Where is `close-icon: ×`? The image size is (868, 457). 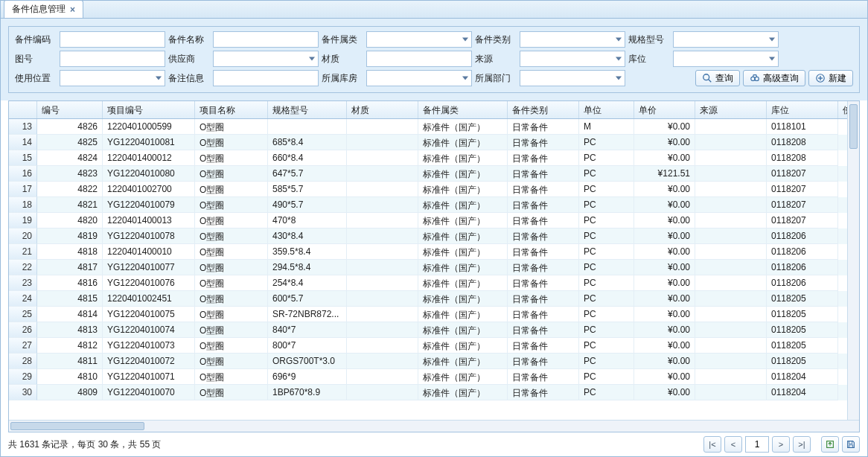
close-icon: × is located at coordinates (73, 10).